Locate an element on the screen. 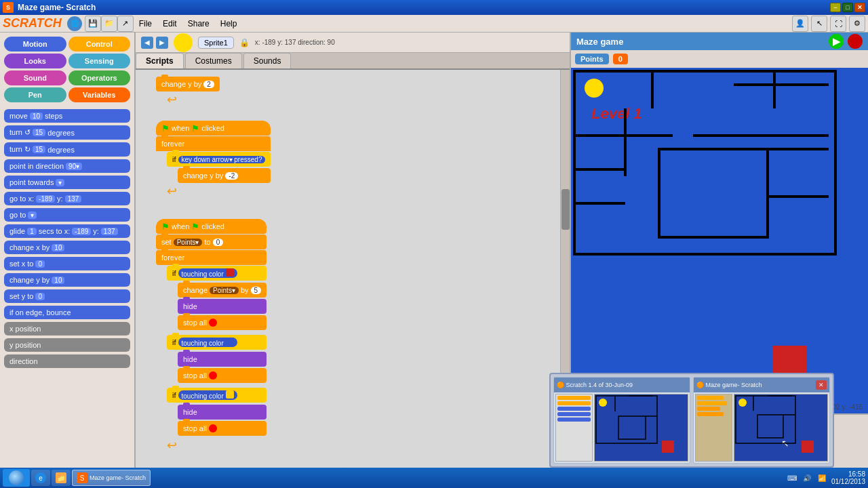 This screenshot has height=488, width=868. category-pen: Pen is located at coordinates (35, 95).